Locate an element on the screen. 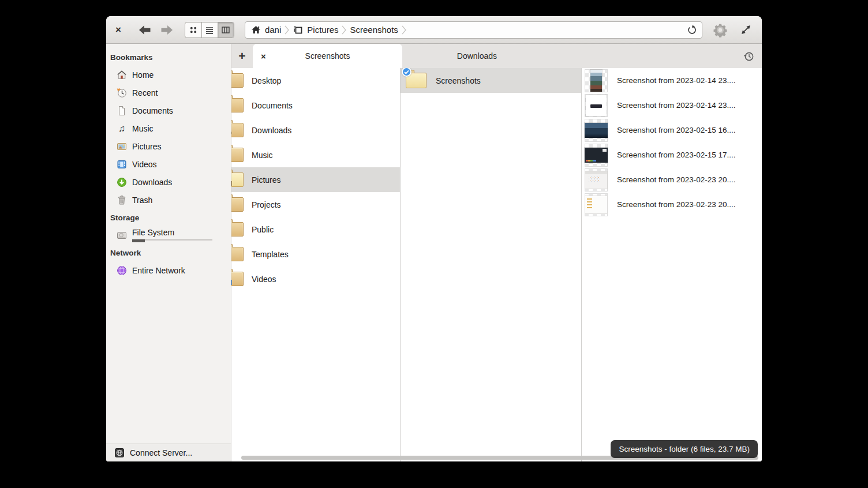 This screenshot has height=488, width=868. folder-row-music: ♪ Music is located at coordinates (316, 155).